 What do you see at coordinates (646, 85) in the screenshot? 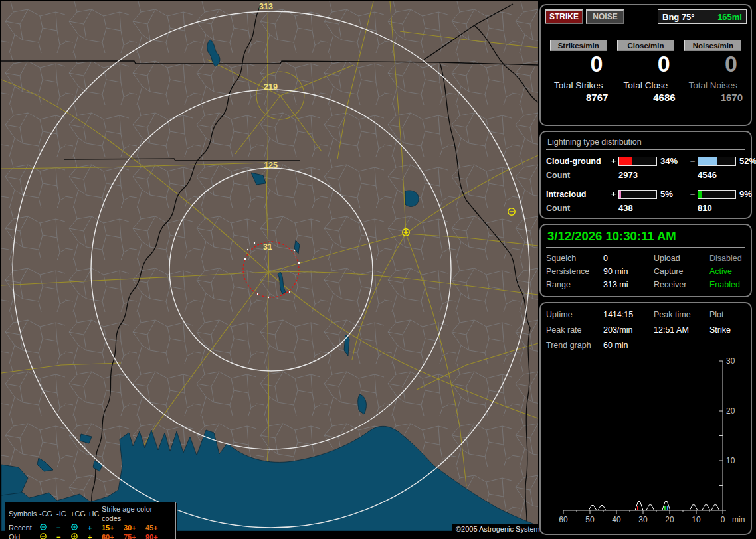
I see `total-close-label: Total Close` at bounding box center [646, 85].